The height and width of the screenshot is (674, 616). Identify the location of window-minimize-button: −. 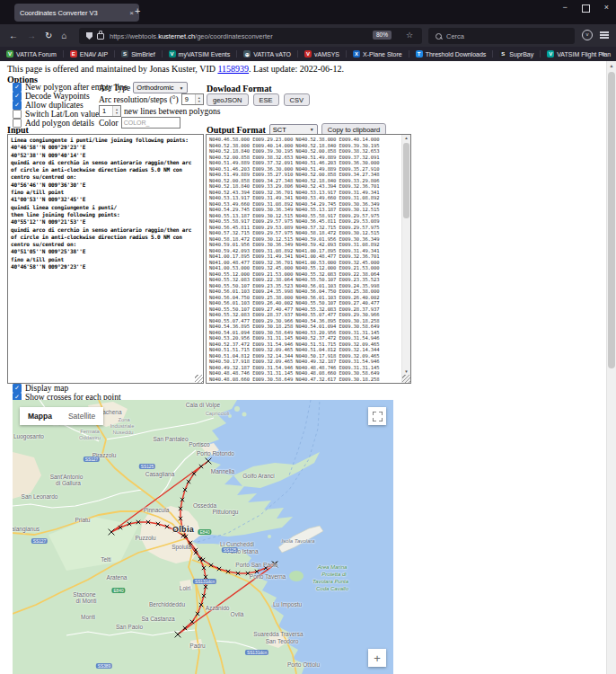
(564, 7).